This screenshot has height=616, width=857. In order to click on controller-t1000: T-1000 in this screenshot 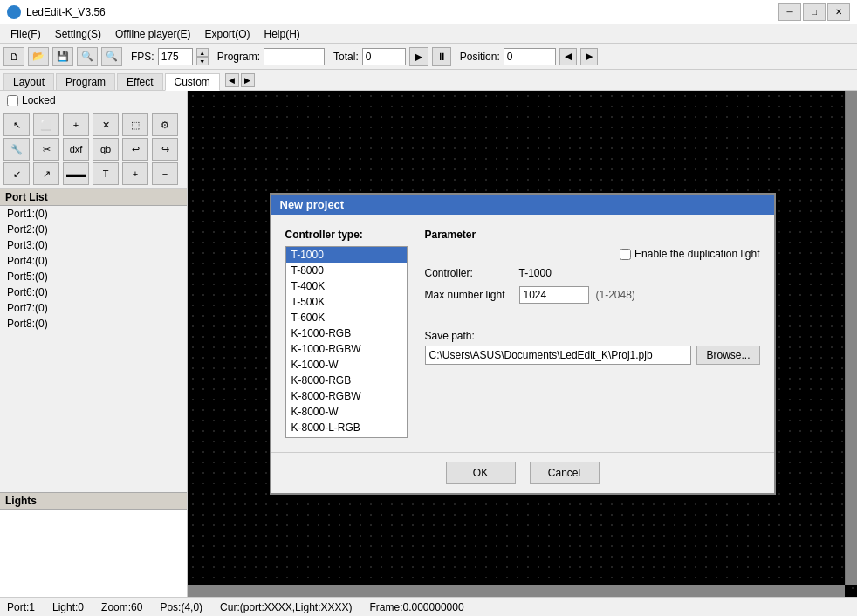, I will do `click(346, 255)`.